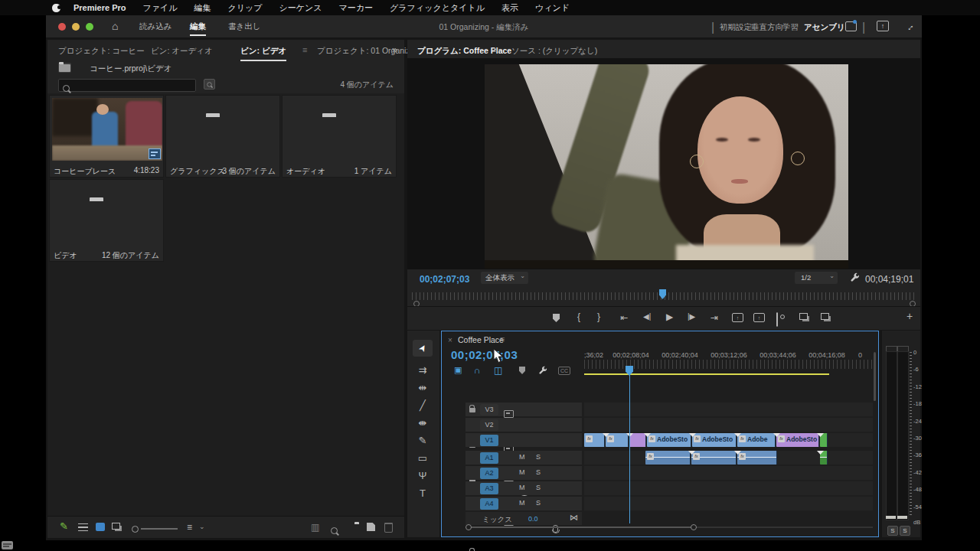  What do you see at coordinates (910, 27) in the screenshot?
I see `fullscreen-icon: ↔` at bounding box center [910, 27].